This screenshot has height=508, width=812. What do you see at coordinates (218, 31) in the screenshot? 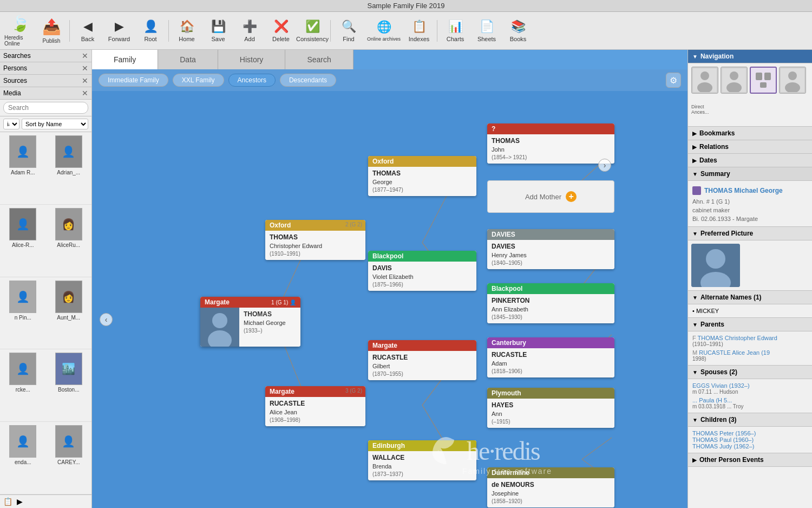
I see `toolbar-btn-save: 💾 Save` at bounding box center [218, 31].